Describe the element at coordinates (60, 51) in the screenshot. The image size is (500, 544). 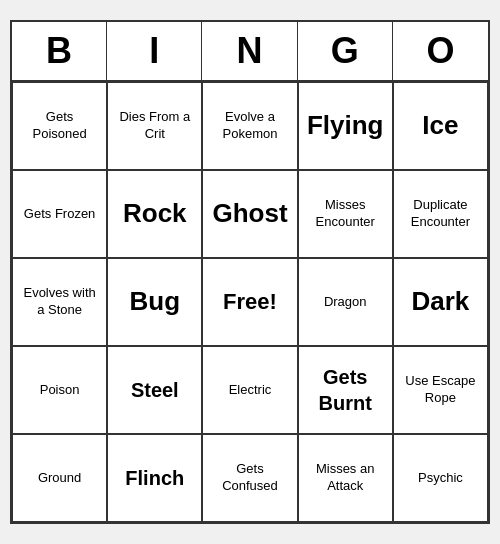
I see `bingo-letter-b: B` at that location.